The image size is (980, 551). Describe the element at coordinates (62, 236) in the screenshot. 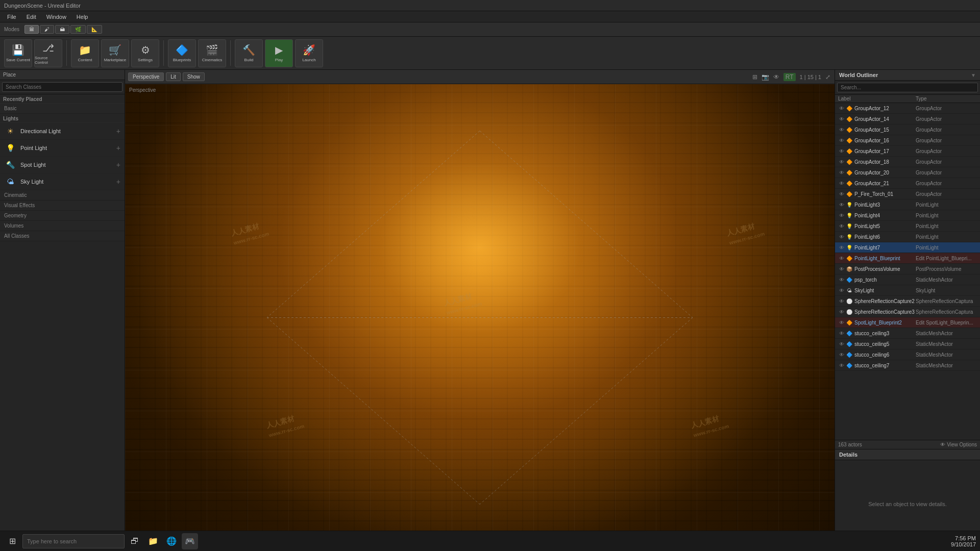

I see `category-all-classes: All Classes` at that location.